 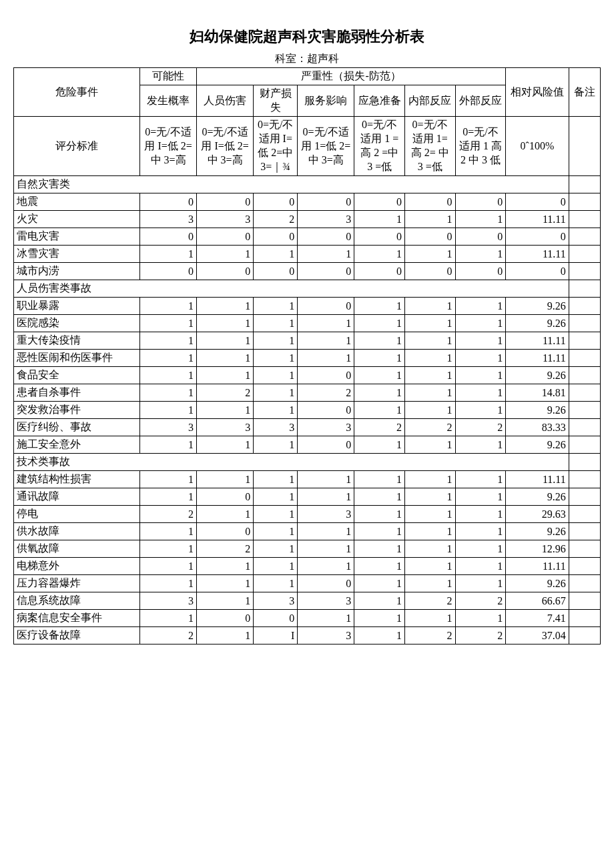 I want to click on criteria-external: 0=无/不适用 1 高 2 中 3 低, so click(x=481, y=147).